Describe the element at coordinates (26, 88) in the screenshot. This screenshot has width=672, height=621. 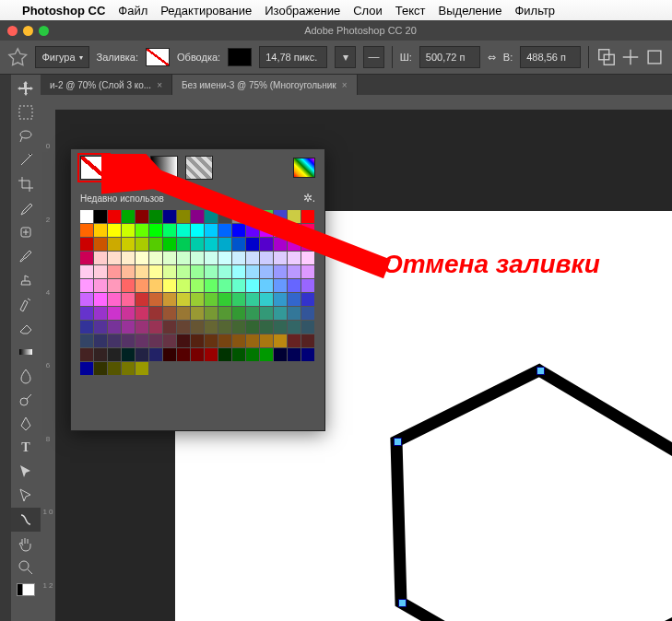
I see `move-tool` at that location.